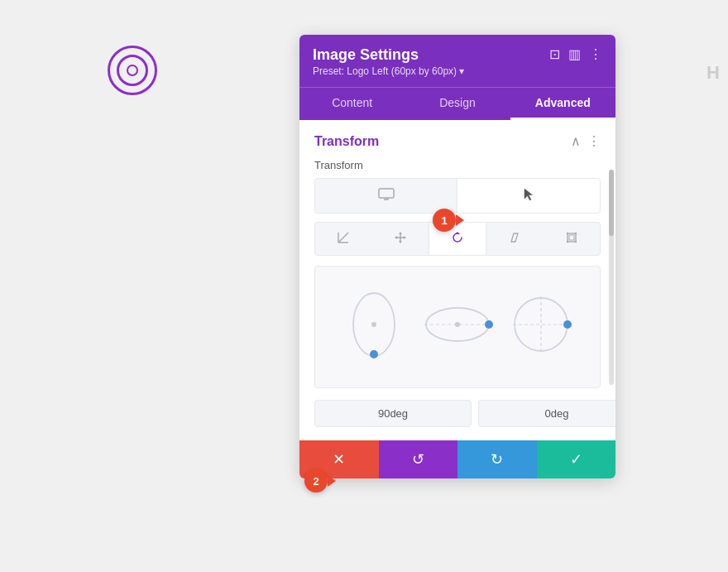  I want to click on scrollbar-thumb, so click(611, 203).